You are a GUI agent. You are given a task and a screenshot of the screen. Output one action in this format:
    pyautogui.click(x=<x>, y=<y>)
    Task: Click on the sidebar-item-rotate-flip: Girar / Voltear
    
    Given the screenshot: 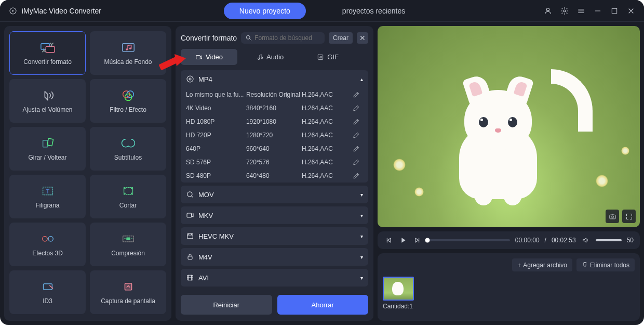 What is the action you would take?
    pyautogui.click(x=48, y=149)
    